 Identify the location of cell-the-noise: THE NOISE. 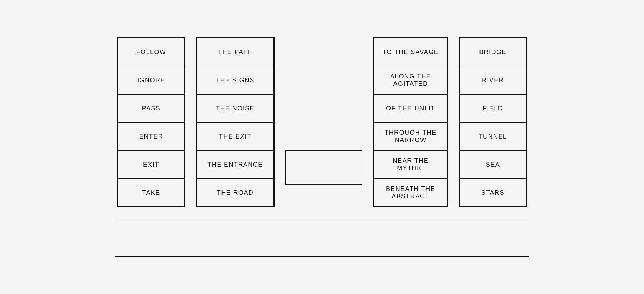
(235, 108).